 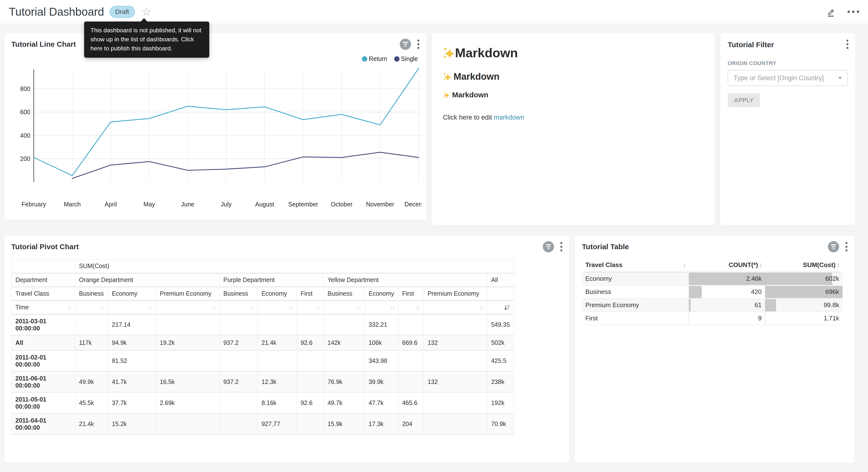 What do you see at coordinates (43, 307) in the screenshot?
I see `pivot-time-header: Time↓↑` at bounding box center [43, 307].